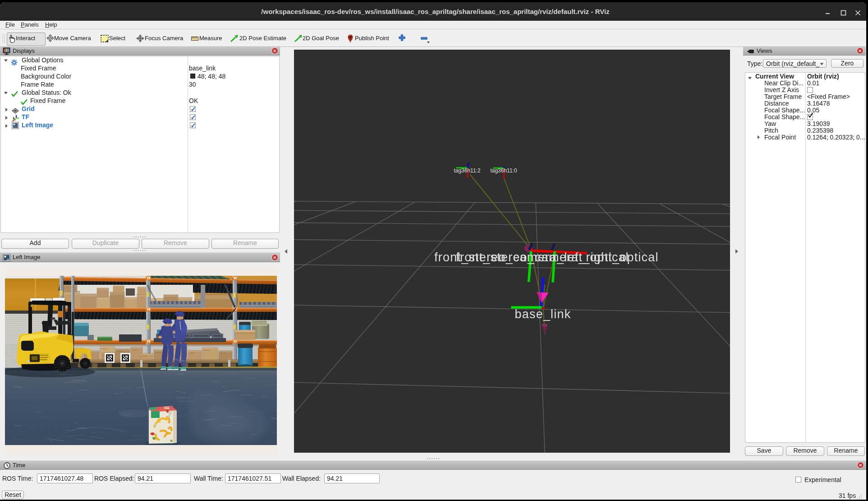  I want to click on svg-text: tag36h11:2, so click(467, 171).